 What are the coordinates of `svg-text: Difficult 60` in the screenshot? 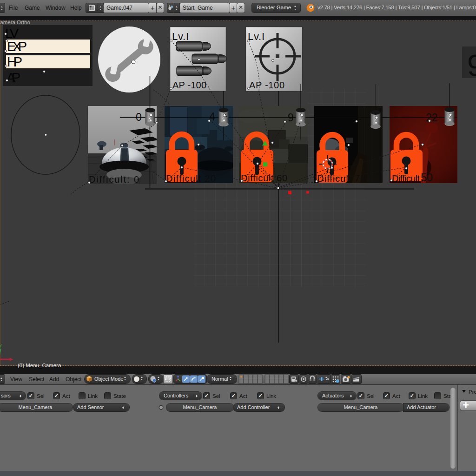 It's located at (264, 178).